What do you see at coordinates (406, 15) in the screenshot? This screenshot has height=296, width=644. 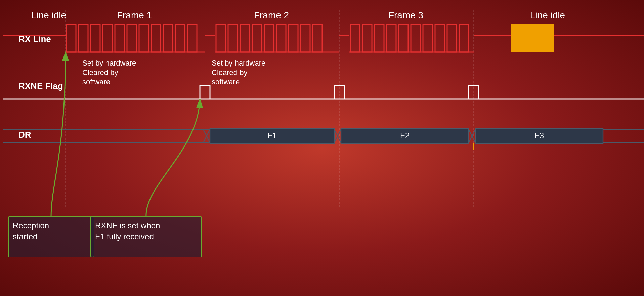 I see `frame3-label: Frame 3` at bounding box center [406, 15].